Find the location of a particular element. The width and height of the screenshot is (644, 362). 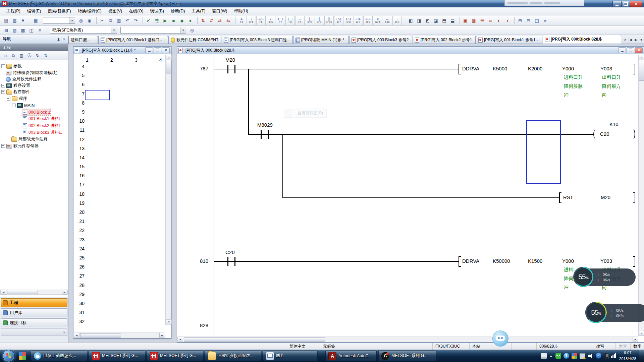

monitor-toolbar-icon: ▩ is located at coordinates (474, 20).